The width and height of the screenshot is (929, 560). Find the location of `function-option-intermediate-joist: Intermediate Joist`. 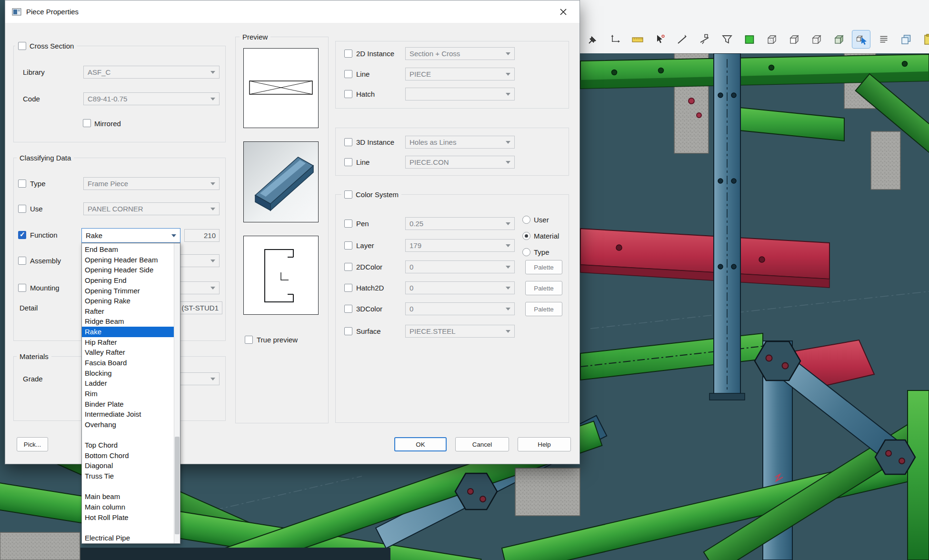

function-option-intermediate-joist: Intermediate Joist is located at coordinates (128, 414).